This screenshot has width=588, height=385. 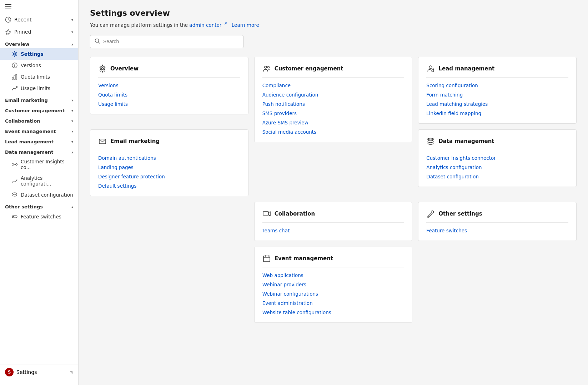 I want to click on collab-icon, so click(x=267, y=214).